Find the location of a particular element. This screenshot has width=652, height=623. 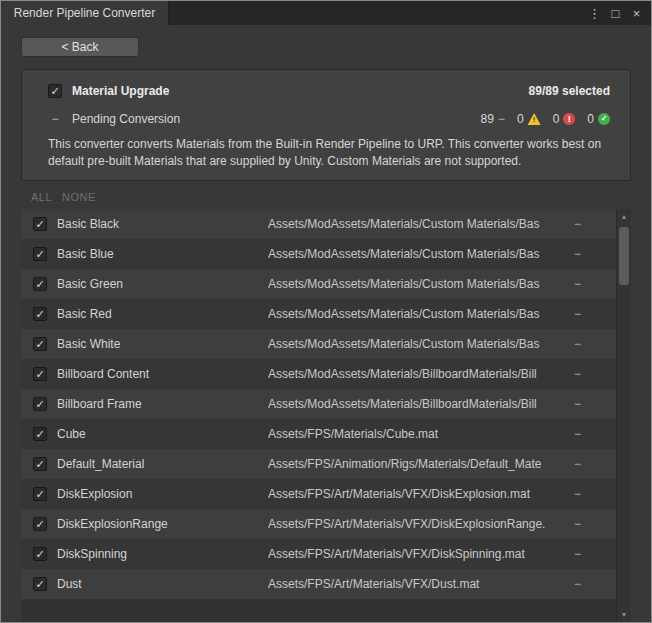

converter-header: ✓ Material Upgrade 89/89 selected is located at coordinates (329, 91).